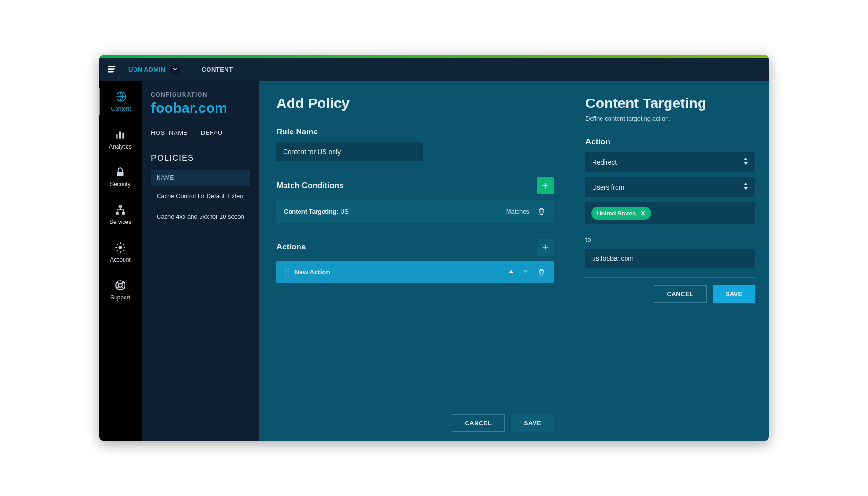 The height and width of the screenshot is (496, 868). What do you see at coordinates (121, 97) in the screenshot?
I see `globe-icon` at bounding box center [121, 97].